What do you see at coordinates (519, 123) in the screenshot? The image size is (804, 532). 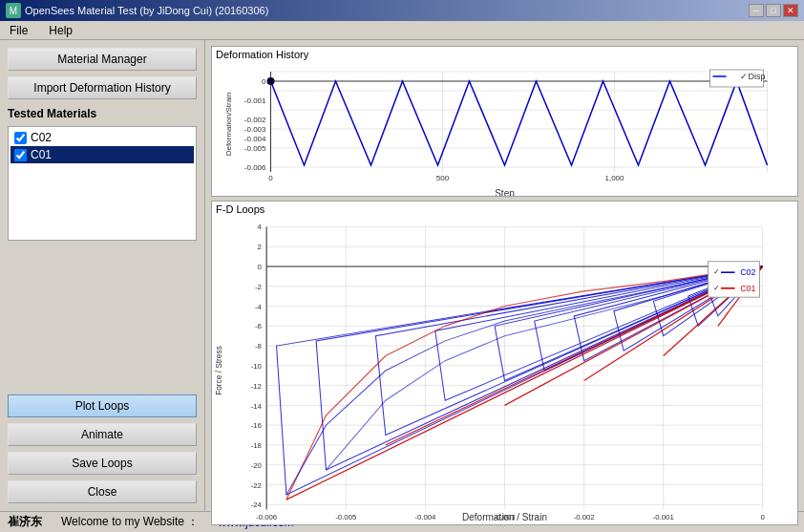 I see `deformation-line` at bounding box center [519, 123].